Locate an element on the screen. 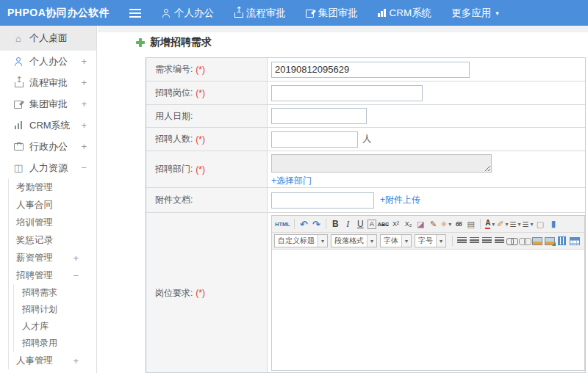 Image resolution: width=588 pixels, height=373 pixels. form-row-attachment: 附件文档: +附件上传 is located at coordinates (366, 200).